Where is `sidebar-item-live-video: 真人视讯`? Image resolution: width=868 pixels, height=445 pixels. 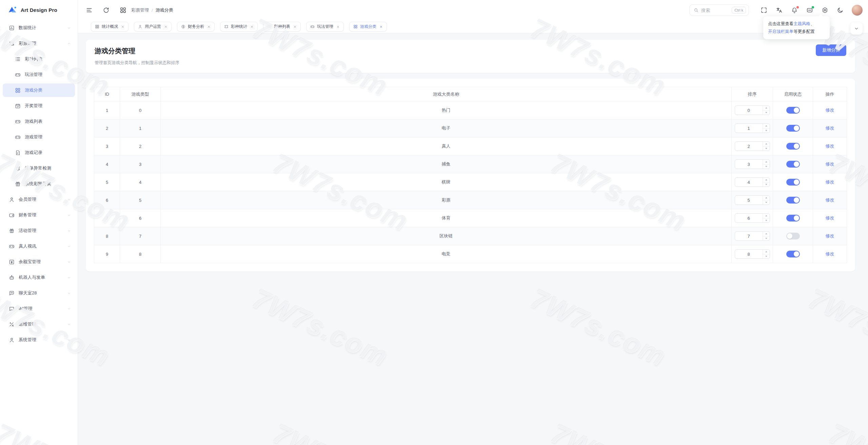
sidebar-item-live-video: 真人视讯 is located at coordinates (39, 246).